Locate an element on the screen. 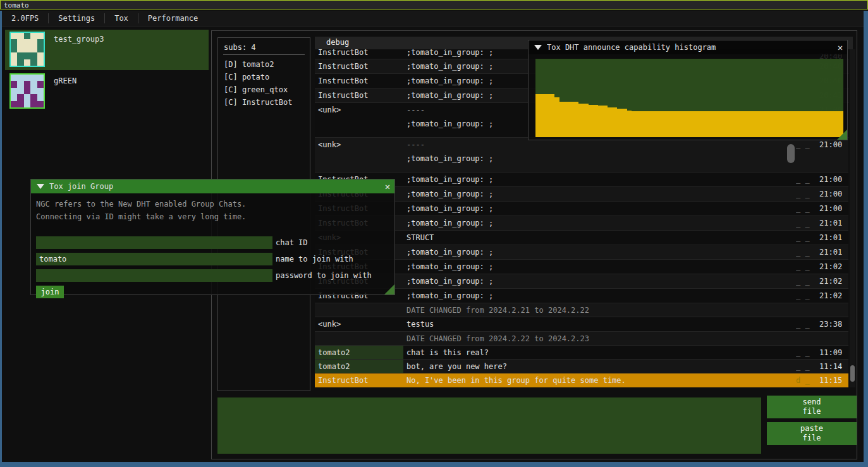 The height and width of the screenshot is (467, 868). message-row: <unk>testus_ _23:38 is located at coordinates (582, 325).